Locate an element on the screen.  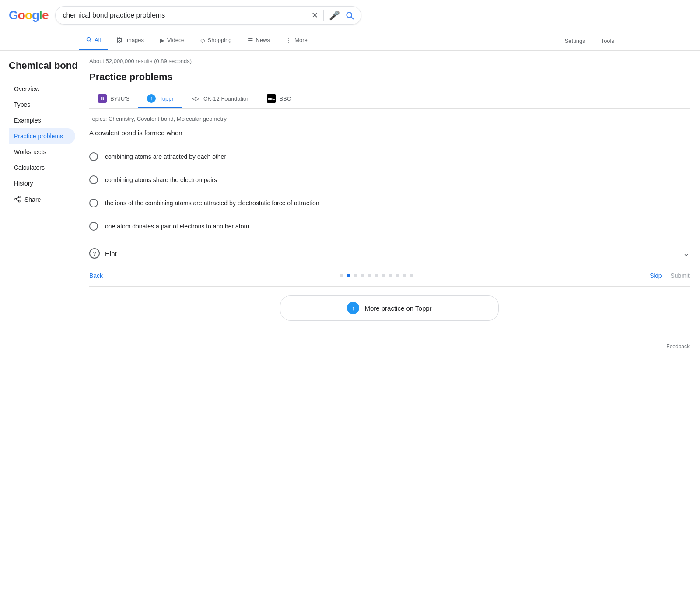
byjus-logo: B is located at coordinates (102, 98).